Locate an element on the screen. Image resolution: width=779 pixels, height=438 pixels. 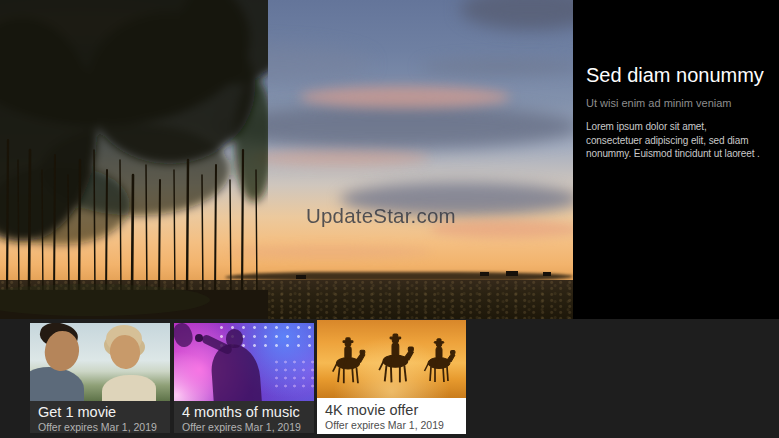
card-title: Get 1 movie is located at coordinates (100, 412).